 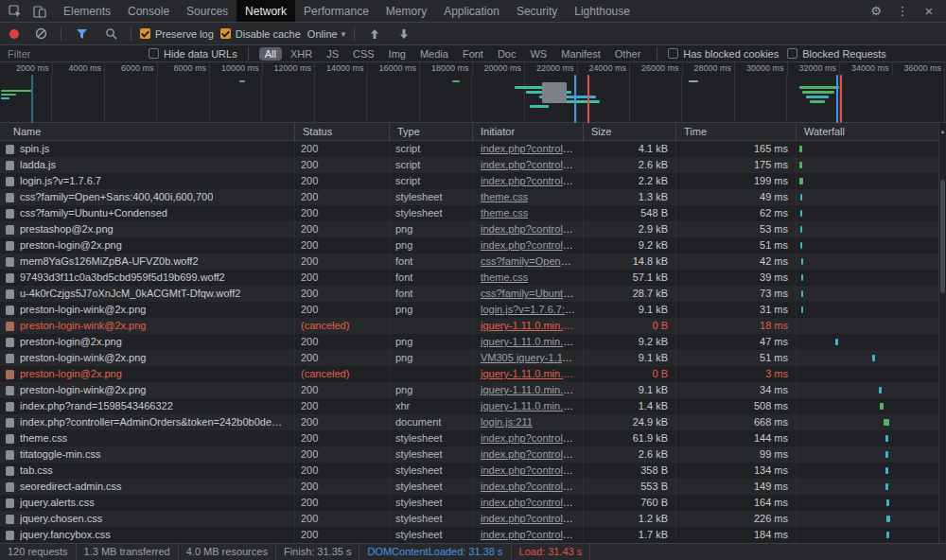 What do you see at coordinates (193, 54) in the screenshot?
I see `hide-data-urls-toggle: Hide data URLs` at bounding box center [193, 54].